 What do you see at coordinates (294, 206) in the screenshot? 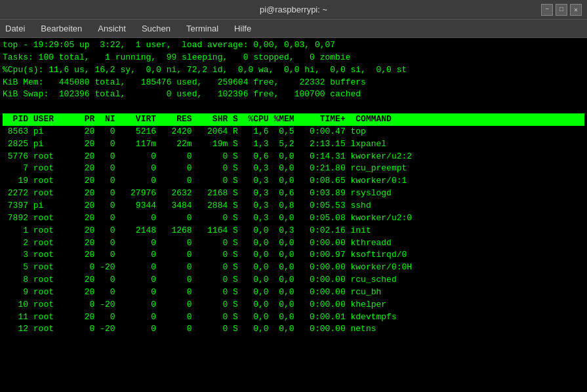
I see `table-row: 7397 pi 20 0 9344 3484 2884 S 0,3 0,8 0:…` at bounding box center [294, 206].